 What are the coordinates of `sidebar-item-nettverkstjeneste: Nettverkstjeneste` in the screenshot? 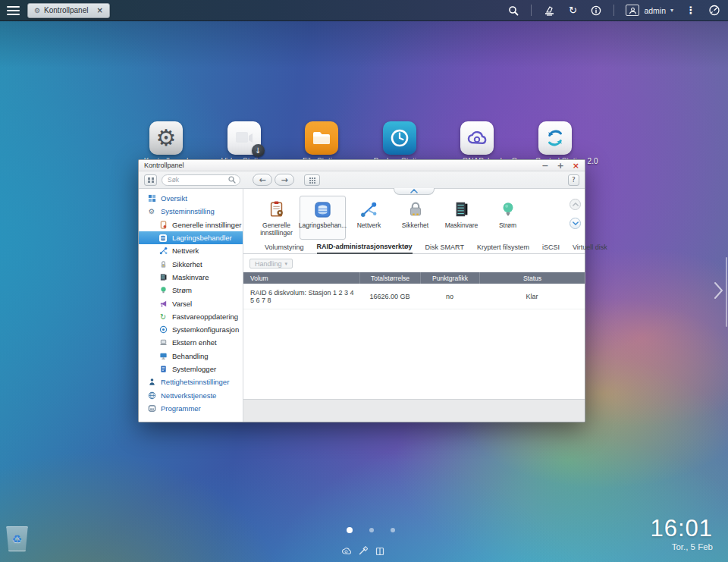 It's located at (191, 394).